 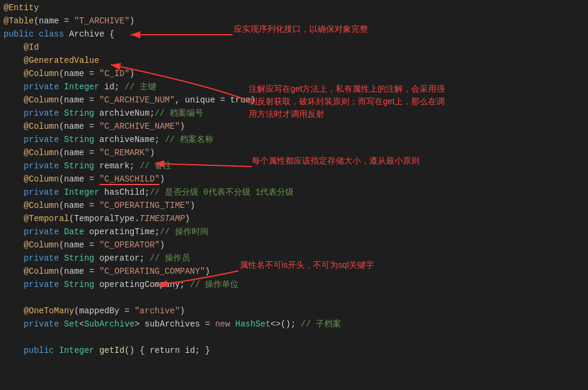 What do you see at coordinates (294, 166) in the screenshot?
I see `code-line: private String remark; // 备注` at bounding box center [294, 166].